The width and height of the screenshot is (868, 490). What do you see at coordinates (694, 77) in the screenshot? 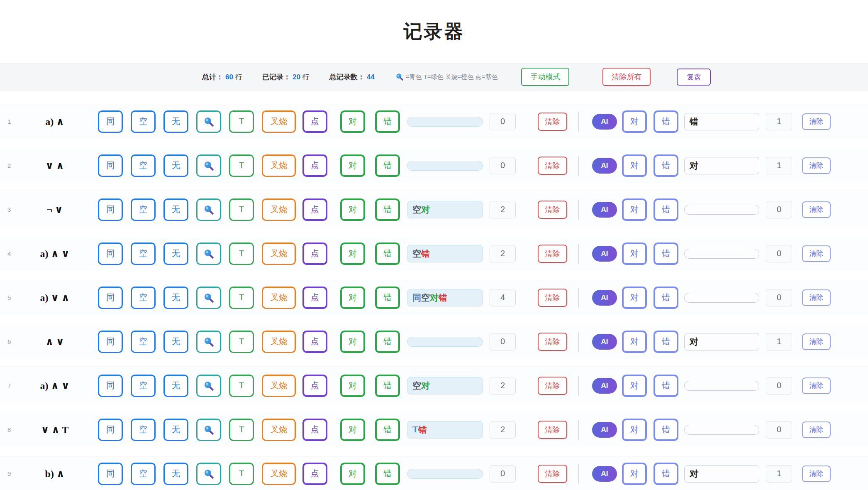
I see `replay-button: 复盘` at bounding box center [694, 77].